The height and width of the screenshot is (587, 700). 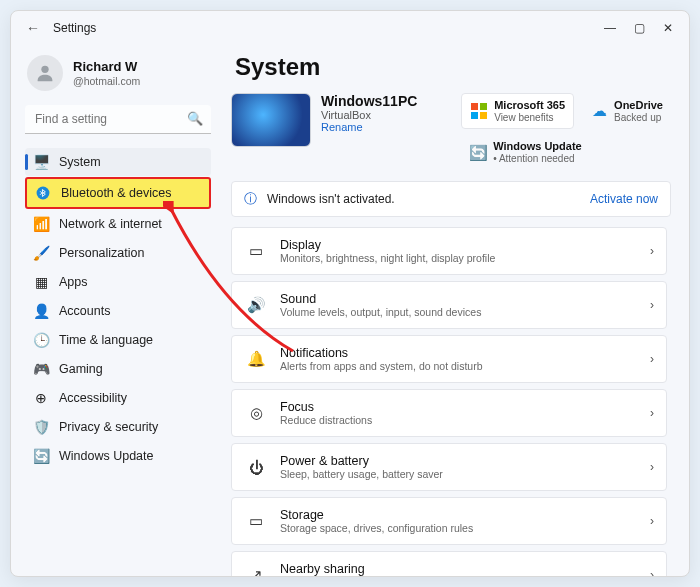 I want to click on rename-link: Rename, so click(x=386, y=127).